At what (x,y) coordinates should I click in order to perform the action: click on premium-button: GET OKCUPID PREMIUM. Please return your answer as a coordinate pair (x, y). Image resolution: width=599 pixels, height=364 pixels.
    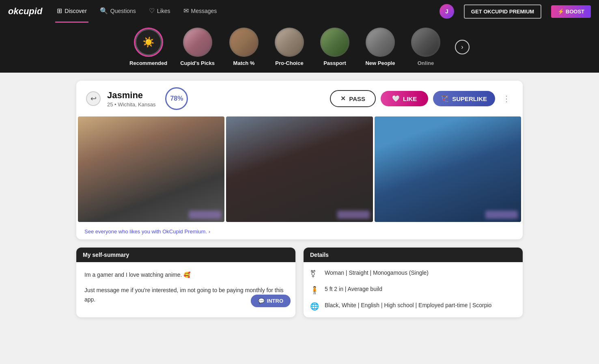
    Looking at the image, I should click on (502, 11).